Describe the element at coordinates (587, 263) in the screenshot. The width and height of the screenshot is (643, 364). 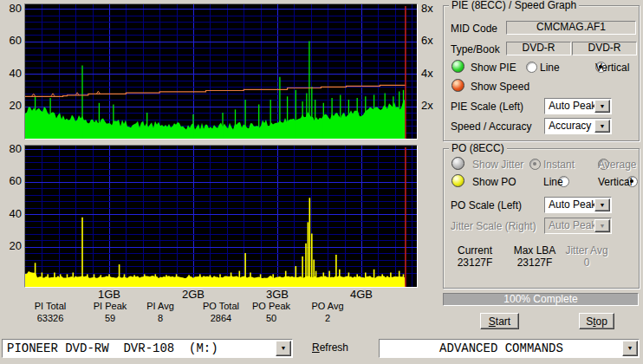
I see `jitter-avg-value: 0` at that location.